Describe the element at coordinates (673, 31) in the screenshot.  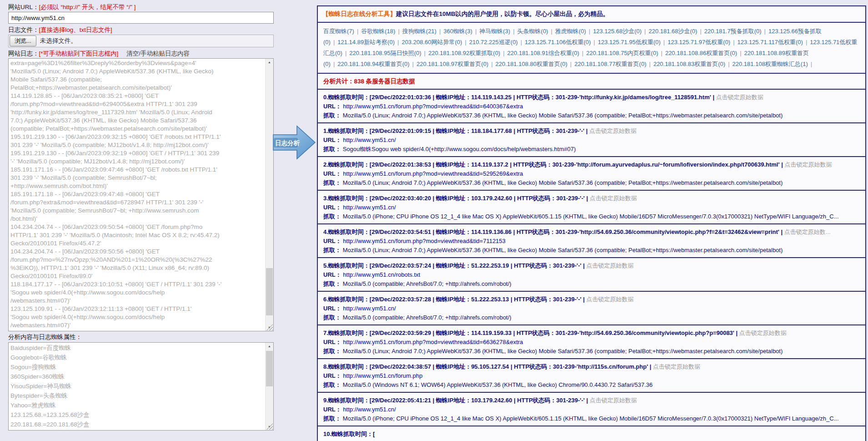
I see `spider-stat-link: 220.181.68沙盒(0)` at that location.